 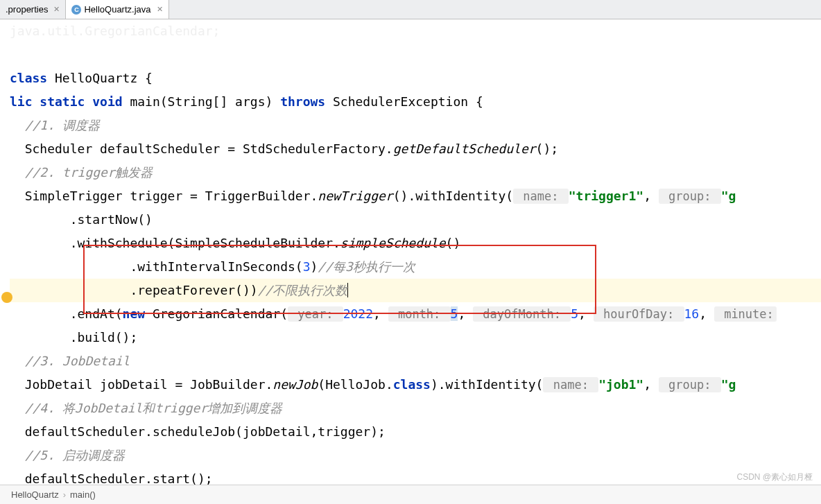 I want to click on code-line: SimpleTrigger trigger = TriggerBuilder.n…, so click(x=415, y=196).